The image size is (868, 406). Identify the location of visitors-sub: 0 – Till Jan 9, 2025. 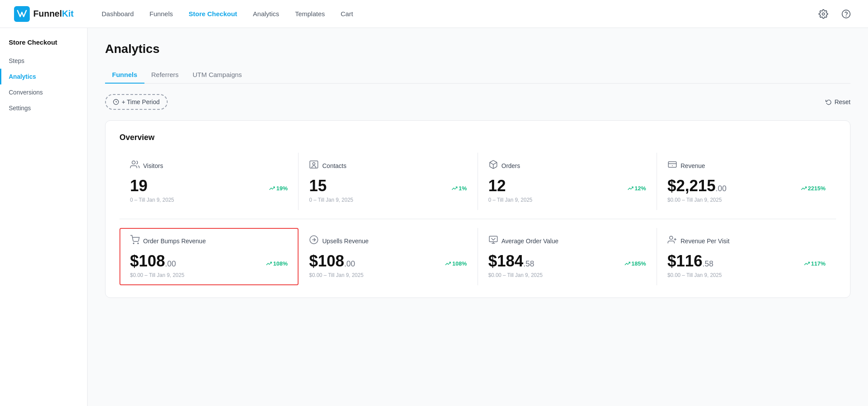
(209, 200).